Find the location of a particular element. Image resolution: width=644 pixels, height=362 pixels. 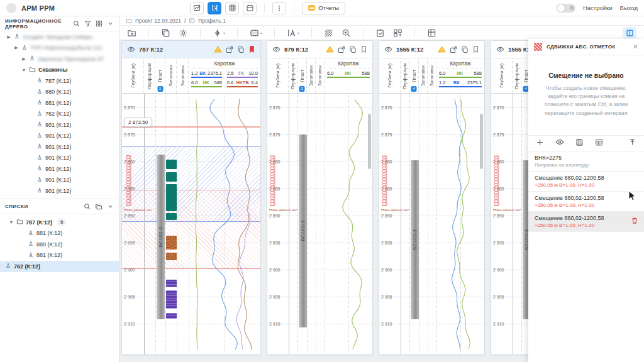

add-icon is located at coordinates (540, 143).